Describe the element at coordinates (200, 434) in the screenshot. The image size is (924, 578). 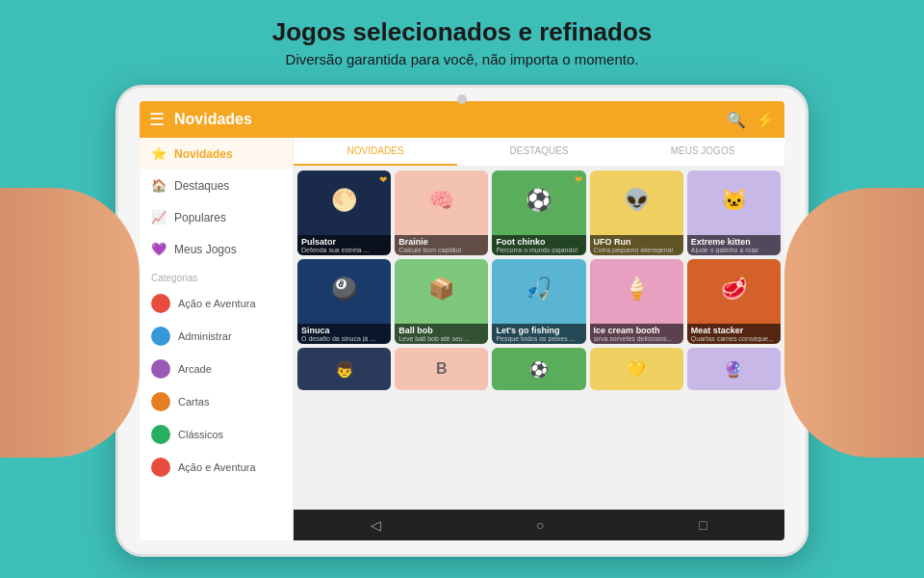
I see `category-label-classicos: Clássicos` at that location.